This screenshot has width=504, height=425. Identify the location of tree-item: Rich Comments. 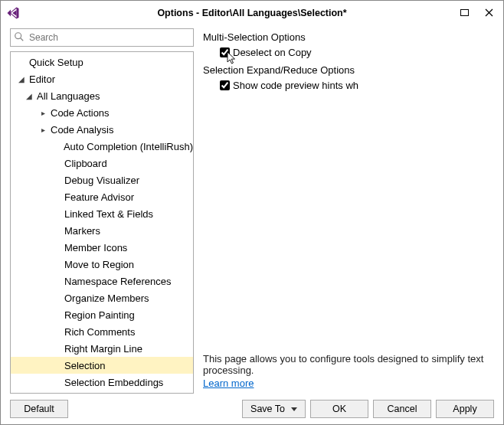
(102, 332).